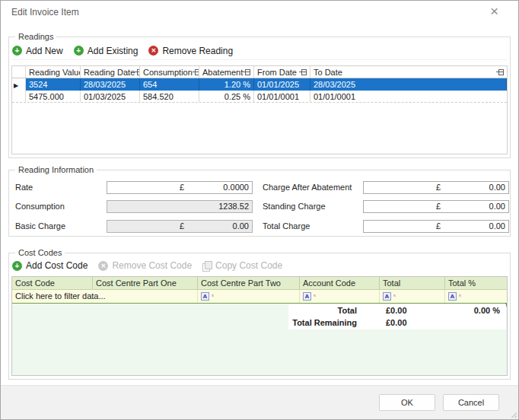 This screenshot has height=420, width=519. Describe the element at coordinates (476, 283) in the screenshot. I see `column-header-total-percent: Total %` at that location.